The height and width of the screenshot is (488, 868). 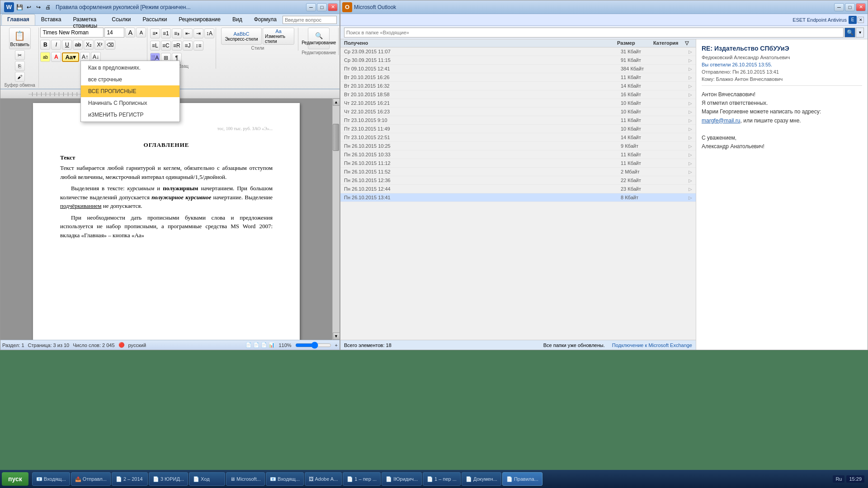 What do you see at coordinates (48, 7) in the screenshot?
I see `print-qat-btn: 🖨` at bounding box center [48, 7].